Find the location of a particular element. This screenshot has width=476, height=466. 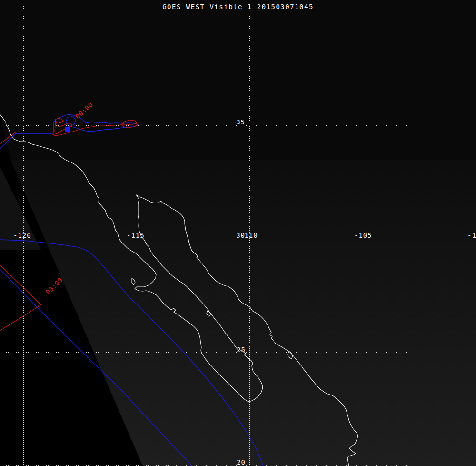

latitude-label: 25 is located at coordinates (241, 350).